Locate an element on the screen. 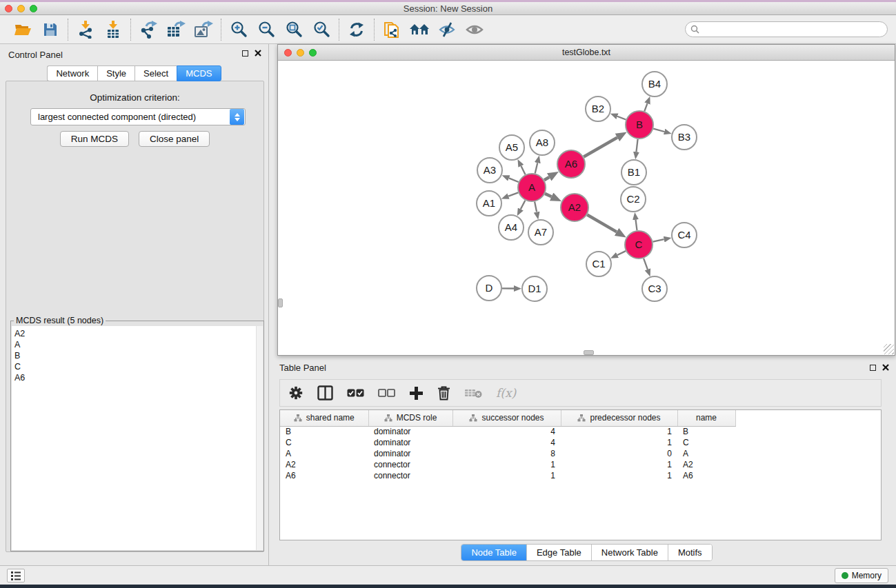  graph-edge-C-C2 is located at coordinates (637, 225).